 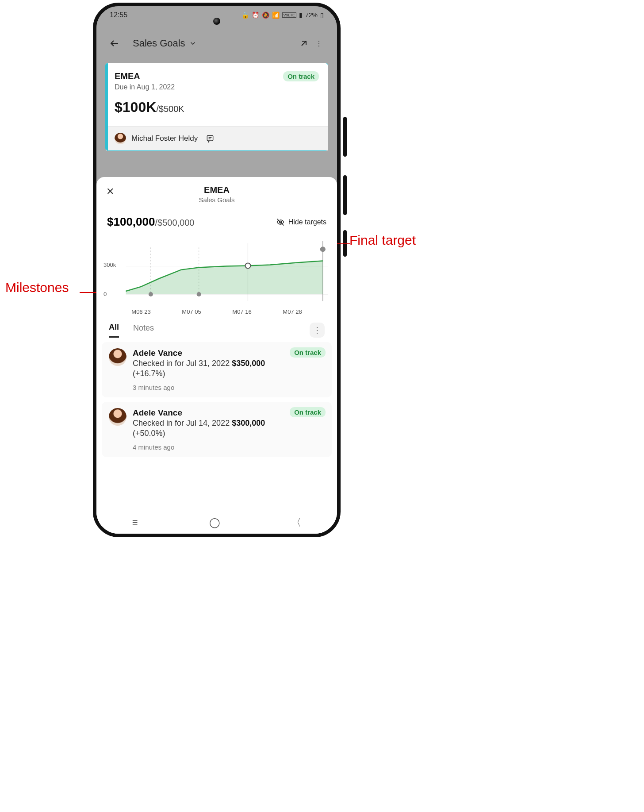 What do you see at coordinates (210, 139) in the screenshot?
I see `note-icon` at bounding box center [210, 139].